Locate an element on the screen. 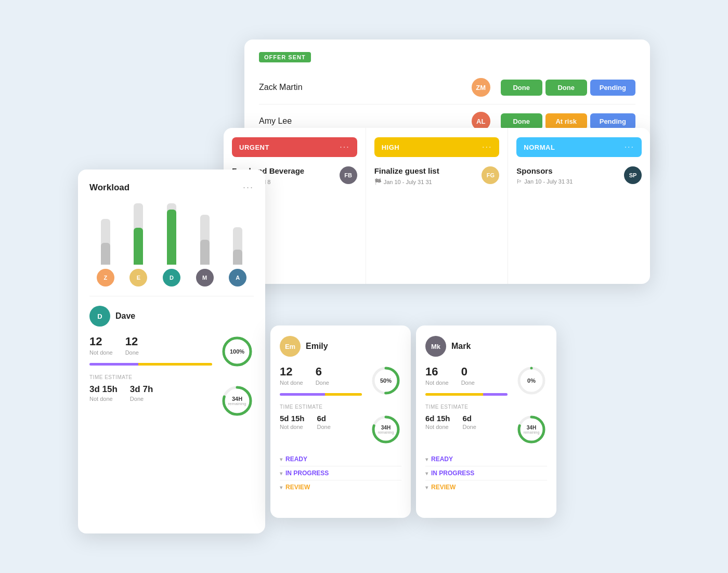  emily-time-done-val: 6d is located at coordinates (324, 418).